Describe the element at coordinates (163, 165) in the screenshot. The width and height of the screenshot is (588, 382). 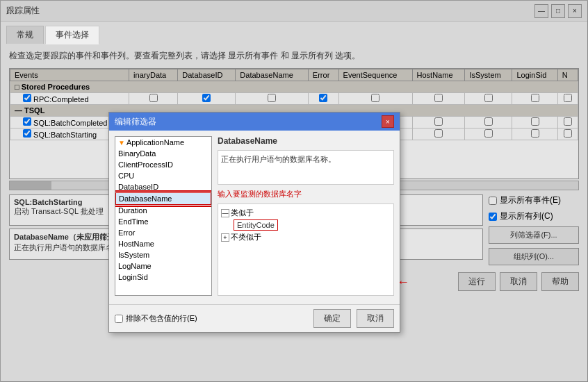
I see `list-item-clientprocessid: ClientProcessID` at that location.